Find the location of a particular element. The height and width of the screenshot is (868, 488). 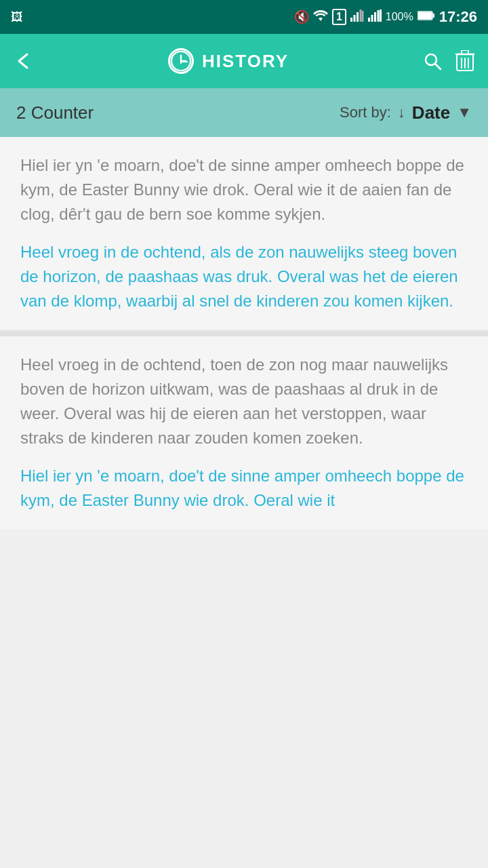

counter-label: 2 Counter is located at coordinates (178, 113).